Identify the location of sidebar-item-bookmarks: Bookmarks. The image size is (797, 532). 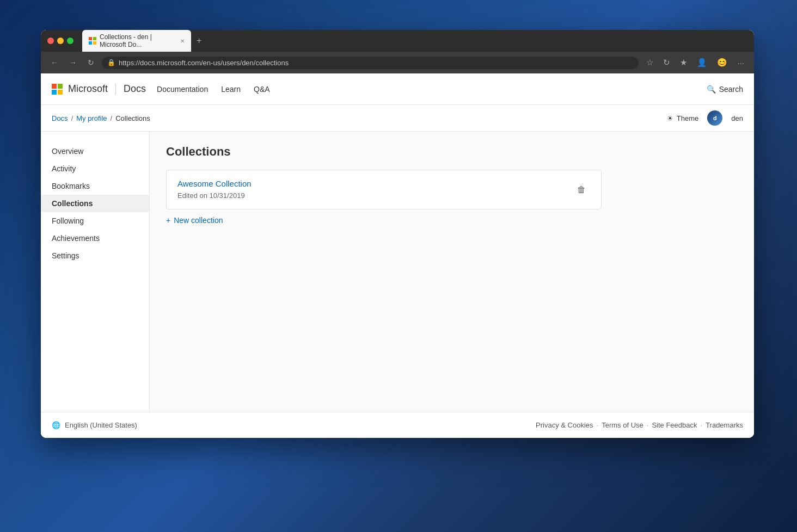
(95, 186).